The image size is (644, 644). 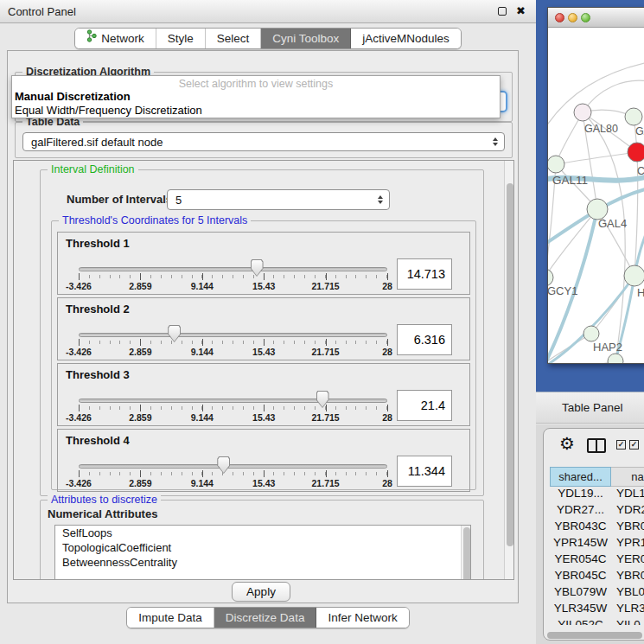 I want to click on algorithm-option-manual-discretization: Manual Discretization, so click(x=256, y=97).